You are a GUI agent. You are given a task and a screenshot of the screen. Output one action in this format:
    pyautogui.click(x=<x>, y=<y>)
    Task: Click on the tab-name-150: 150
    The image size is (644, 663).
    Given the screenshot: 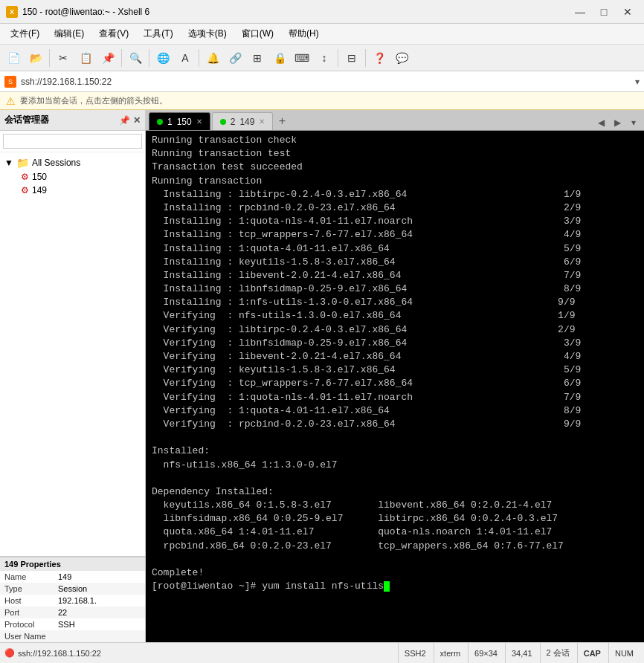 What is the action you would take?
    pyautogui.click(x=184, y=122)
    